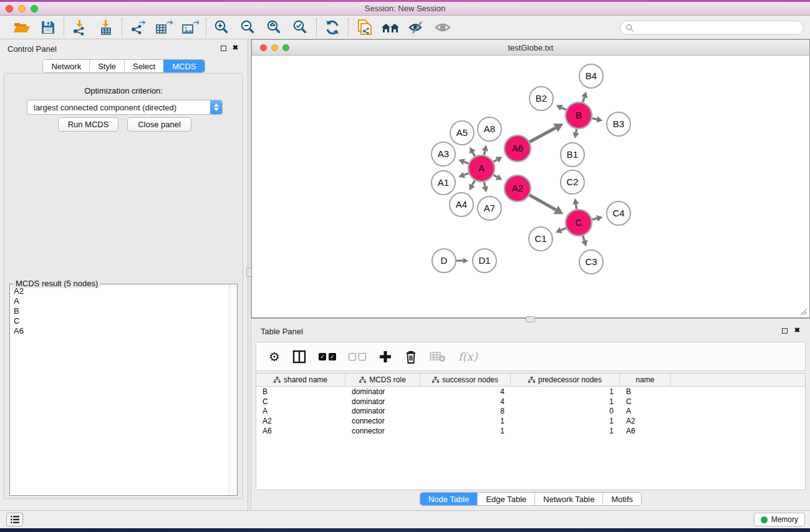  Describe the element at coordinates (518, 148) in the screenshot. I see `graph-node-A6: A6` at that location.